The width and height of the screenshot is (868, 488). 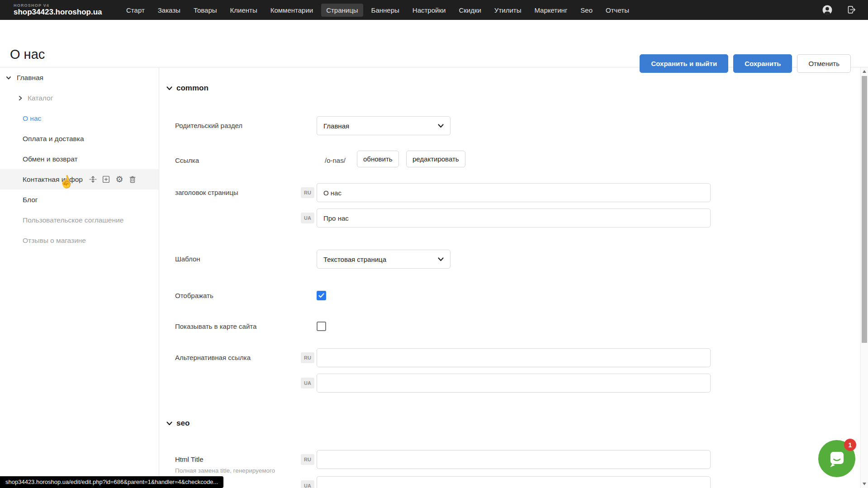 What do you see at coordinates (205, 10) in the screenshot?
I see `menu-products: Товары` at bounding box center [205, 10].